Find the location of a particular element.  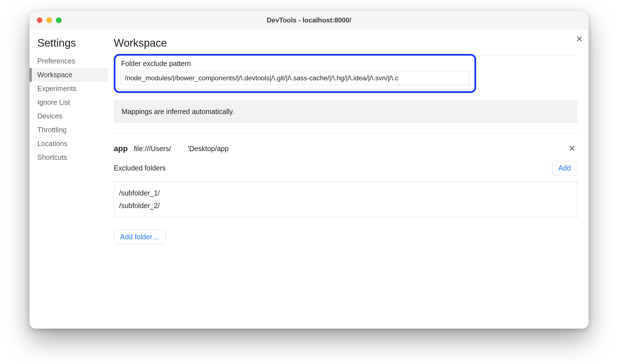

sidebar-item-shortcuts: Shortcuts is located at coordinates (69, 157).